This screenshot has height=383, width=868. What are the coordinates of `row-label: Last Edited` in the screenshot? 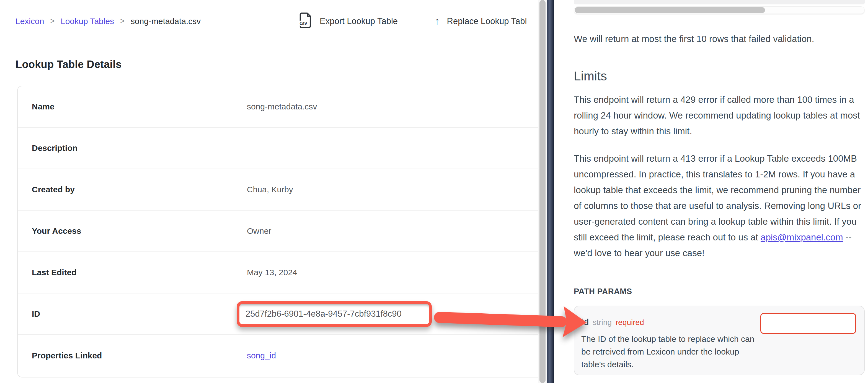 It's located at (132, 273).